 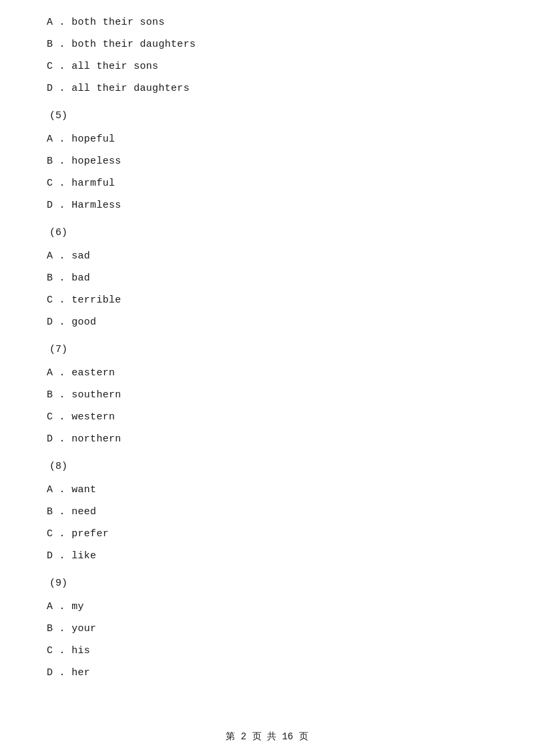 What do you see at coordinates (267, 466) in the screenshot?
I see `question-number-4: (8)` at bounding box center [267, 466].